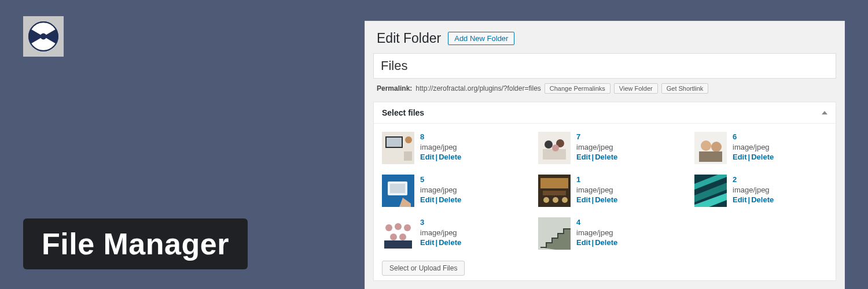  I want to click on file-meta: 1image/jpegEdit|Delete, so click(597, 191).